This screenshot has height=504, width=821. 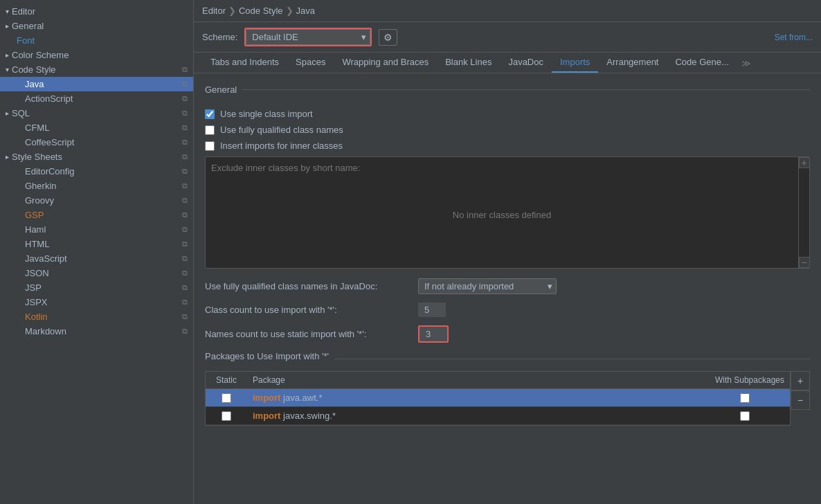 What do you see at coordinates (507, 130) in the screenshot?
I see `use-fully-qualified-row: Use fully qualified class names` at bounding box center [507, 130].